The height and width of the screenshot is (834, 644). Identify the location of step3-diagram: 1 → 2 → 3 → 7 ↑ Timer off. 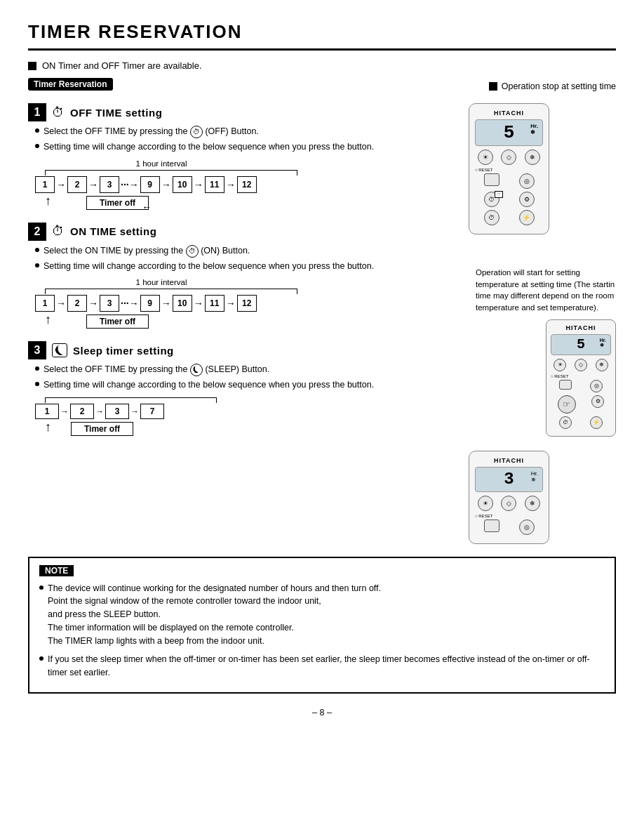
(245, 417).